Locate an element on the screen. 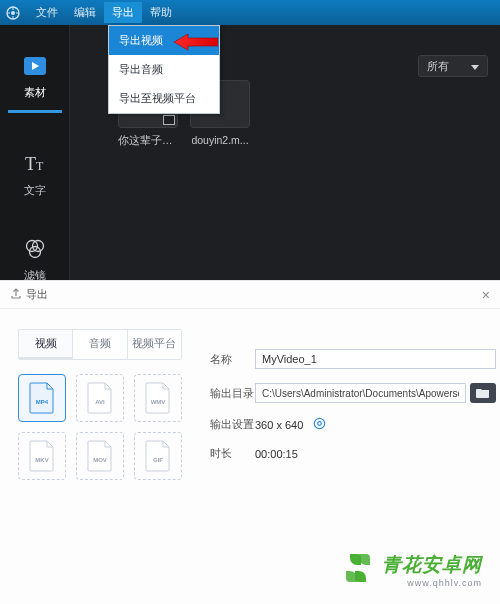  settings-button is located at coordinates (320, 424).